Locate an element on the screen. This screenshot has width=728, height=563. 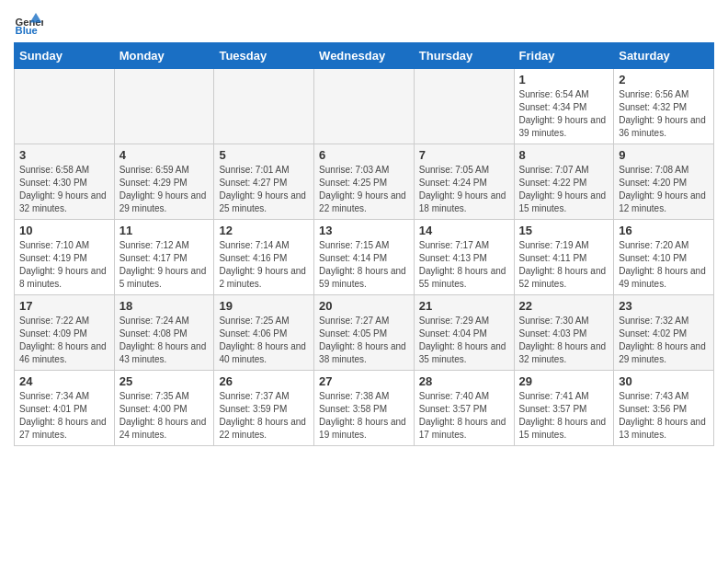
header-wednesday: Wednesday is located at coordinates (364, 56).